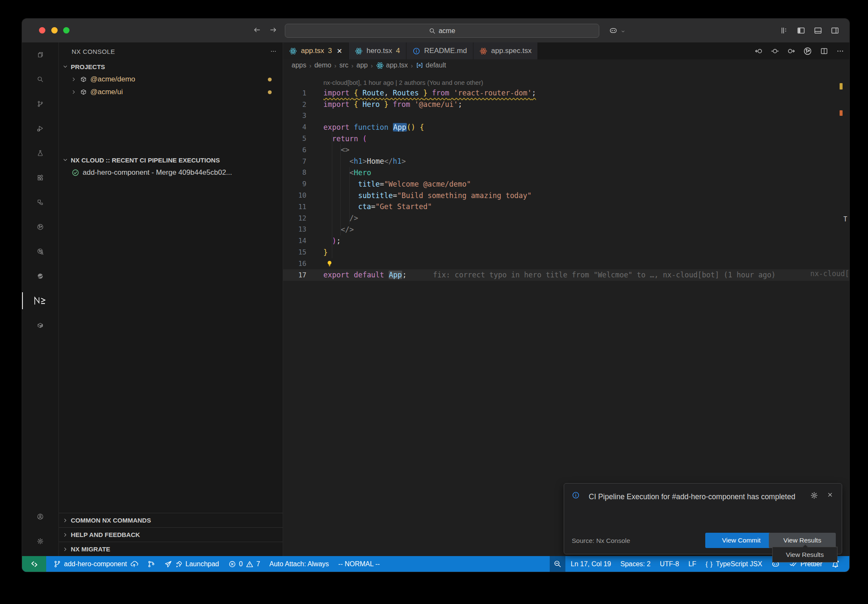 This screenshot has width=868, height=604. Describe the element at coordinates (566, 161) in the screenshot. I see `code-line-7: 7 <h1>Home</h1>` at that location.